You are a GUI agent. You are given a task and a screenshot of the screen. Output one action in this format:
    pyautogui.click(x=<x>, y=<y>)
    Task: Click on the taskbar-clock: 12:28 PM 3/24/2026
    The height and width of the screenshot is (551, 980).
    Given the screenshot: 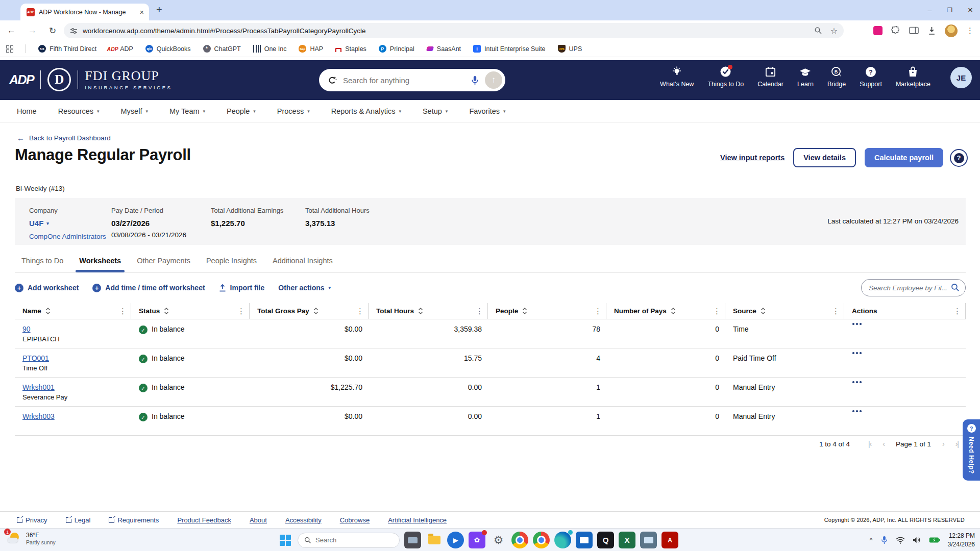 What is the action you would take?
    pyautogui.click(x=962, y=540)
    